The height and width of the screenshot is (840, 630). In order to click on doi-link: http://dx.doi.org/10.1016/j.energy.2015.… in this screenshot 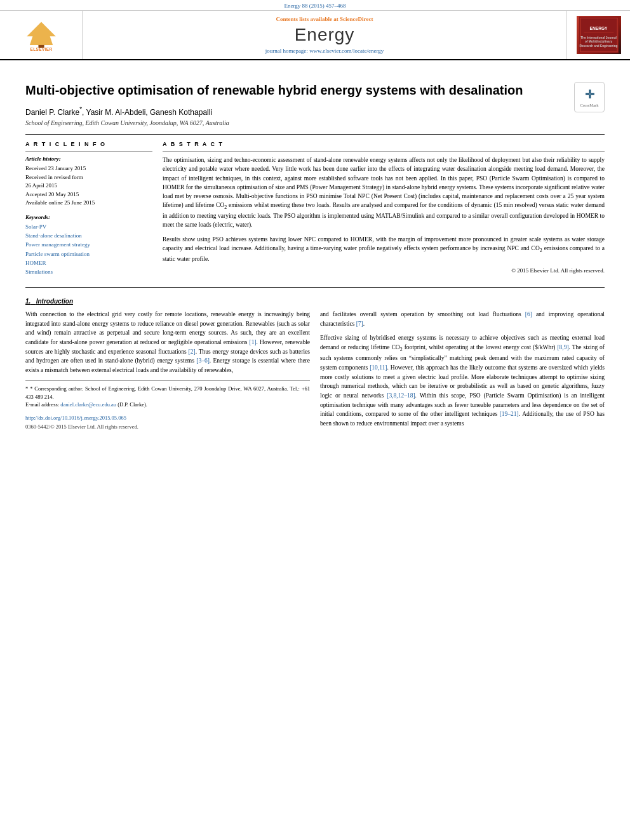, I will do `click(168, 418)`.